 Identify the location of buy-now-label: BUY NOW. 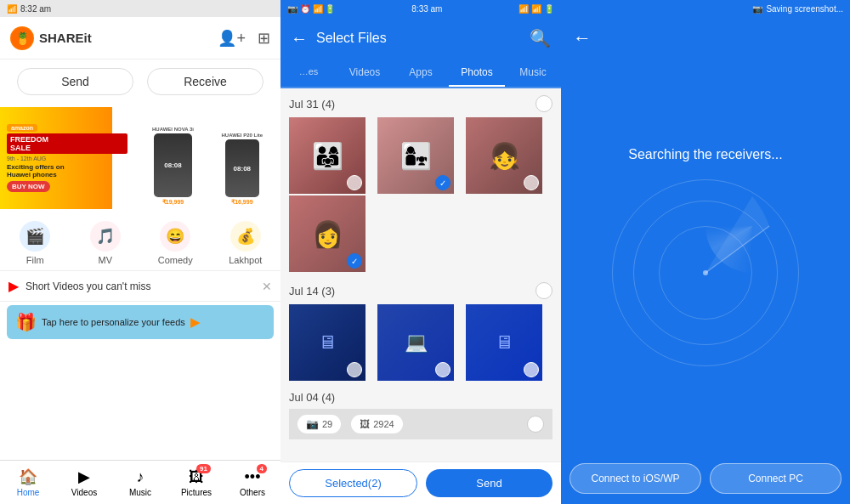
(29, 187).